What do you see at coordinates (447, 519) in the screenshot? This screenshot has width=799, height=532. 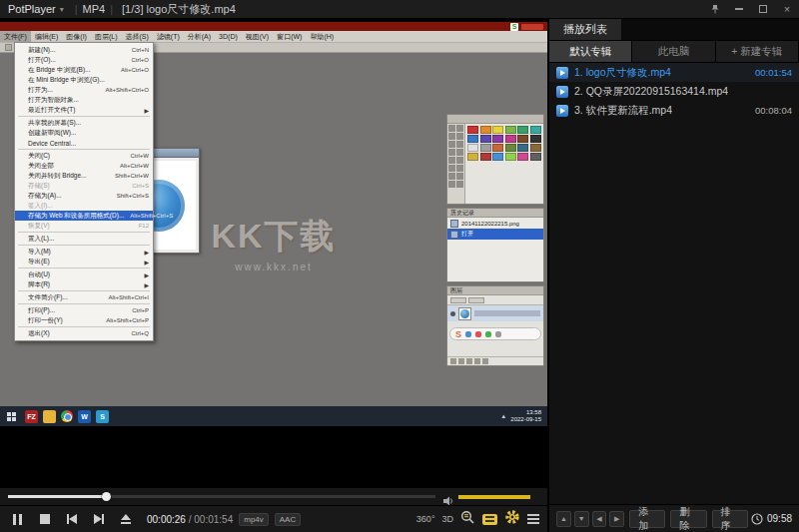 I see `stereo-3d-button: 3D` at bounding box center [447, 519].